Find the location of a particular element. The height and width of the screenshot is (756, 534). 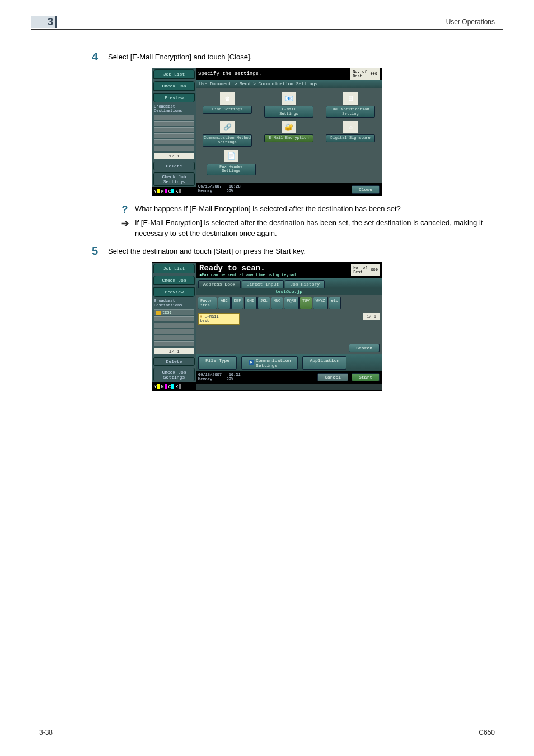

ready-subtitle: ●Fax can be sent at any time using keypa… is located at coordinates (273, 276).